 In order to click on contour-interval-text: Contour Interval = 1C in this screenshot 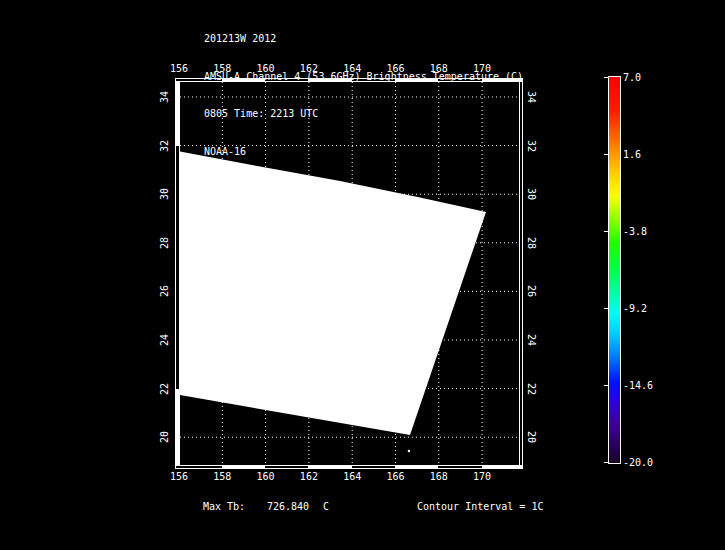, I will do `click(480, 506)`.